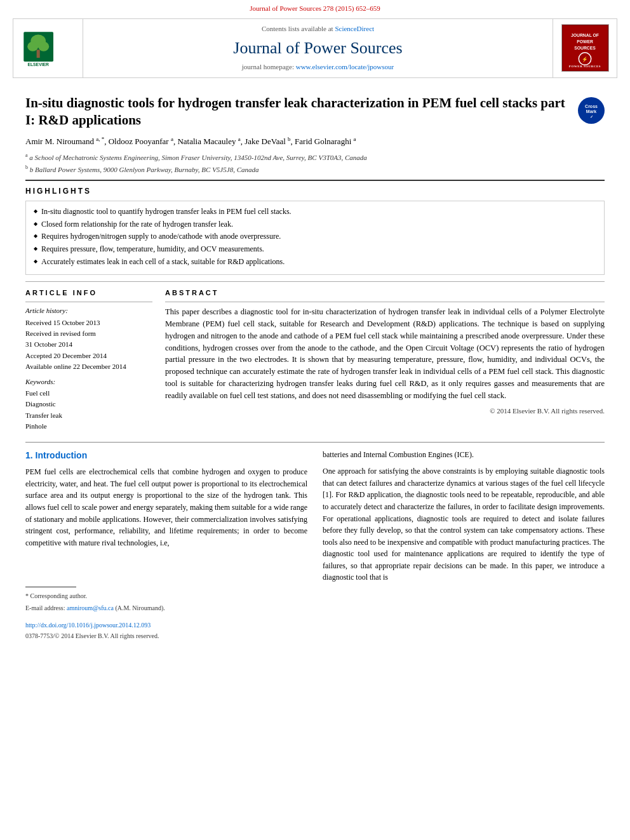  I want to click on issn-text: 0378-7753/© 2014 Elsevier B.V. All right…, so click(166, 636).